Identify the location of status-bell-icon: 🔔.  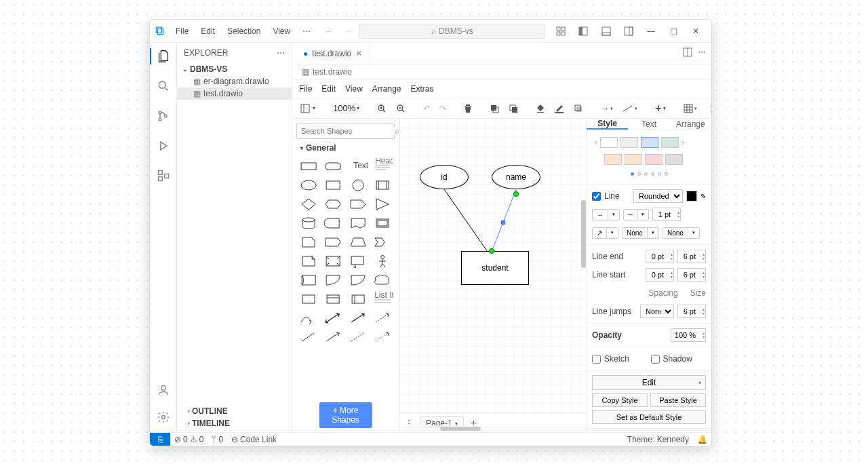
(703, 440).